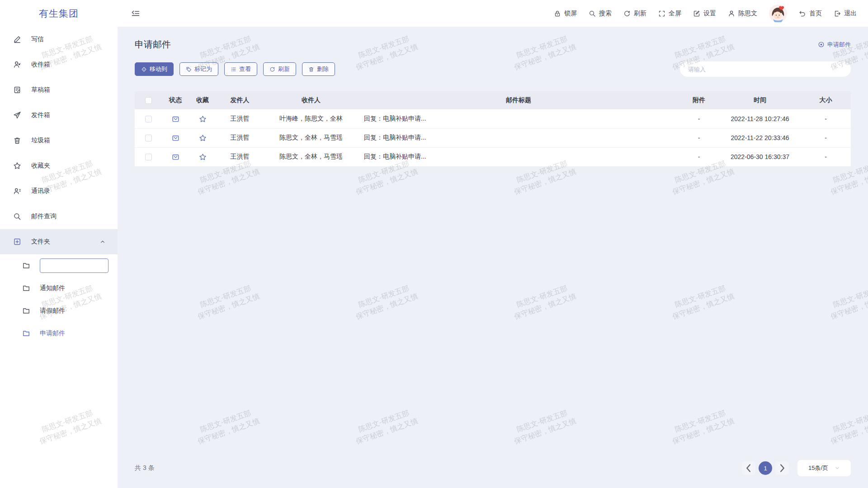 Image resolution: width=868 pixels, height=488 pixels. Describe the element at coordinates (59, 300) in the screenshot. I see `sidebar-folder-list: 通知邮件 请假邮件 申请邮件` at that location.